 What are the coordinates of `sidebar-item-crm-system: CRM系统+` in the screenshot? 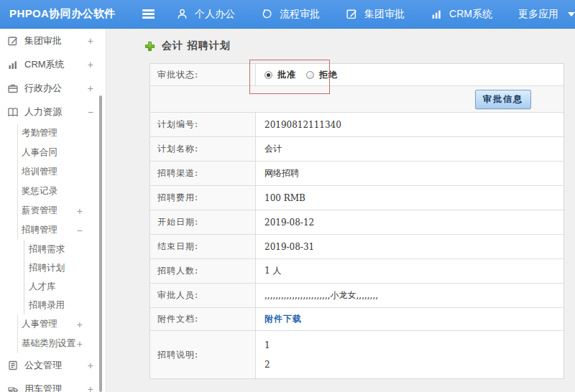 It's located at (53, 65).